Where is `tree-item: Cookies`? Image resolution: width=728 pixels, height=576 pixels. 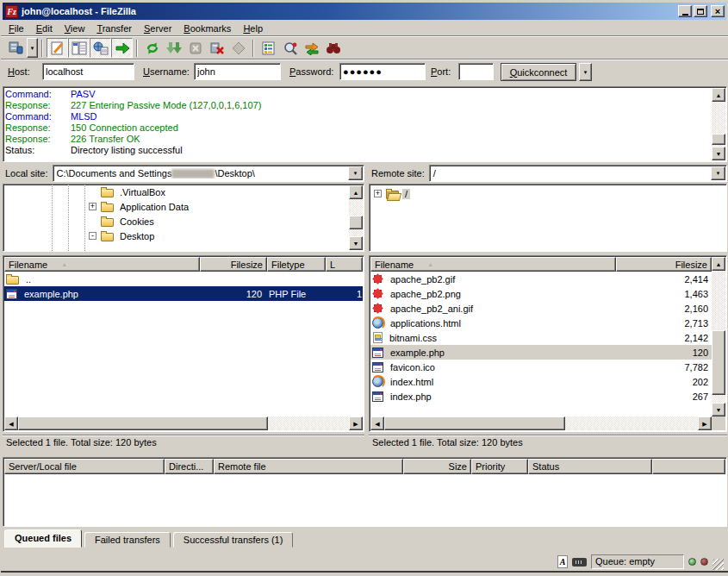
tree-item: Cookies is located at coordinates (184, 221).